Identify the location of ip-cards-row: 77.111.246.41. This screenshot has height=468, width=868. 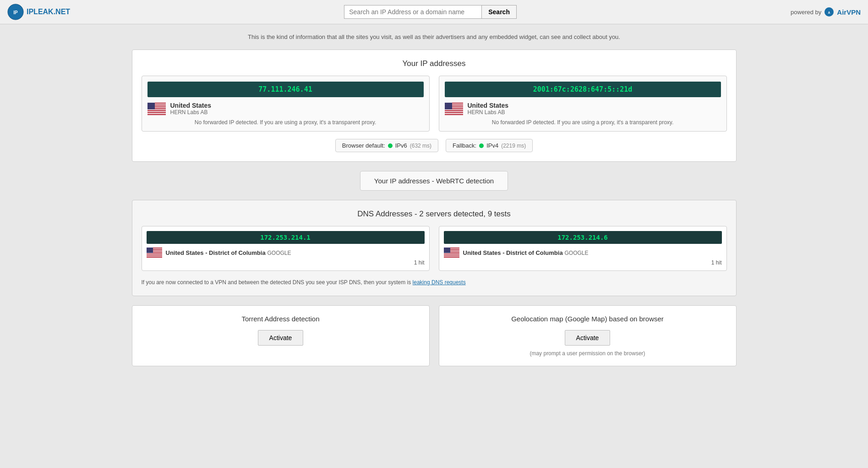
(434, 104).